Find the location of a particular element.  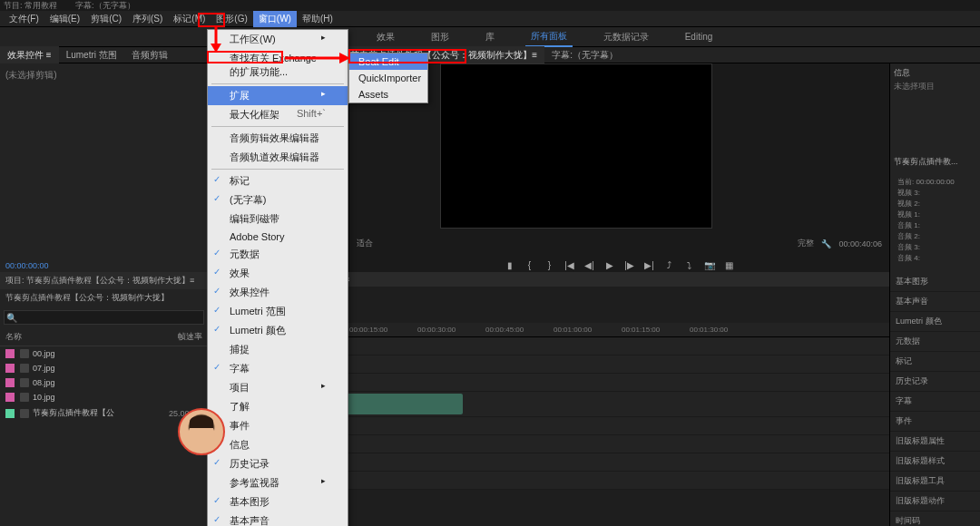

menu-item: ✓标记 is located at coordinates (278, 181).